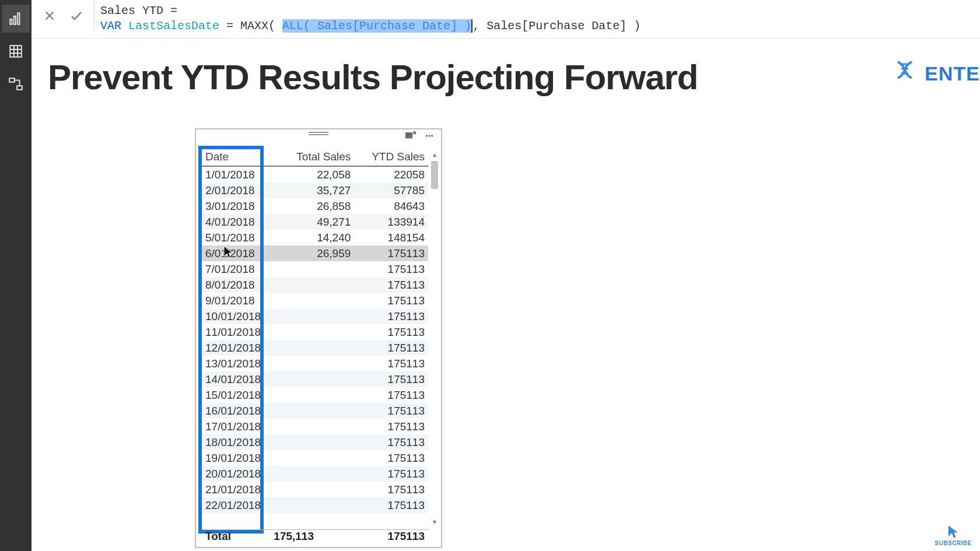  Describe the element at coordinates (537, 17) in the screenshot. I see `formula-editor: Sales YTD = VAR LastSalesDate = MAXX( AL…` at that location.